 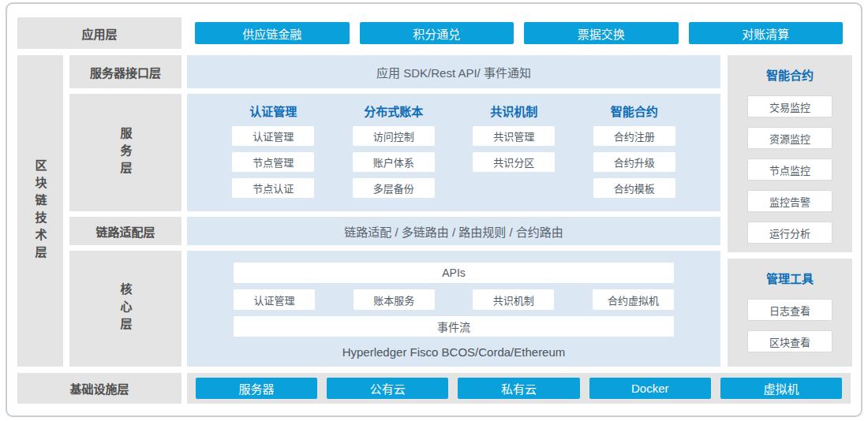 I want to click on monitor-item: 运行分析, so click(x=790, y=233).